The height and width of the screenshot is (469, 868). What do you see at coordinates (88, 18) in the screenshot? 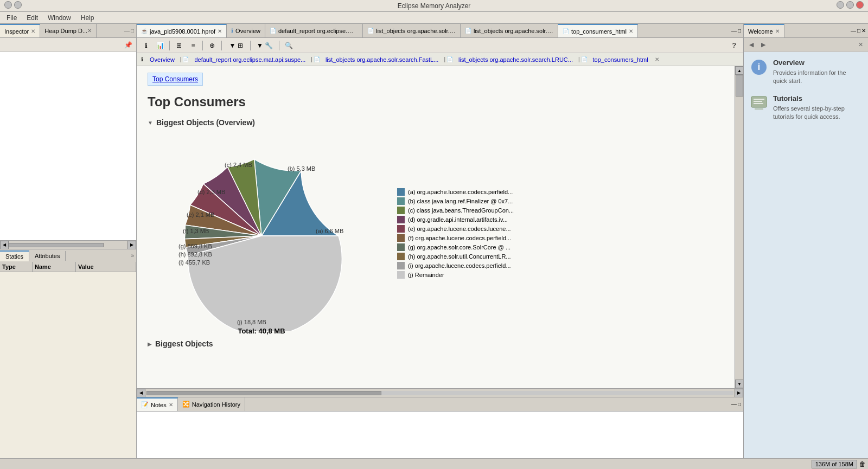
I see `menu-help: Help` at bounding box center [88, 18].